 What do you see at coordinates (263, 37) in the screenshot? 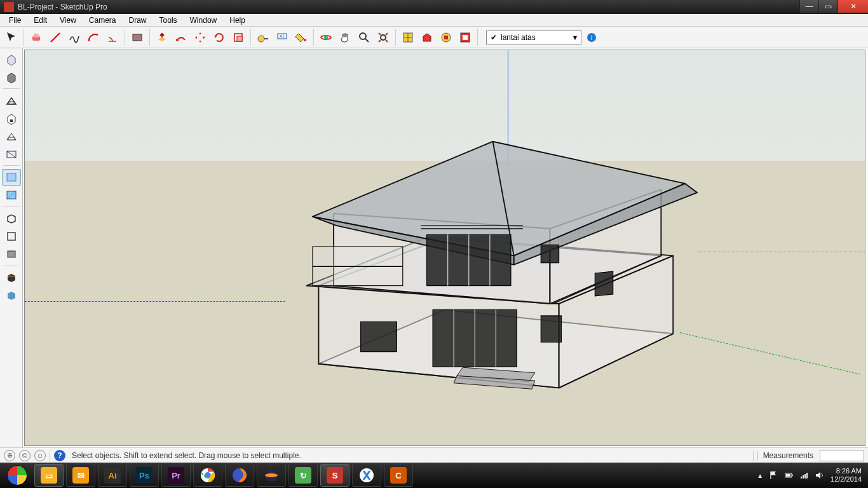
I see `tape-measure-tool-icon` at bounding box center [263, 37].